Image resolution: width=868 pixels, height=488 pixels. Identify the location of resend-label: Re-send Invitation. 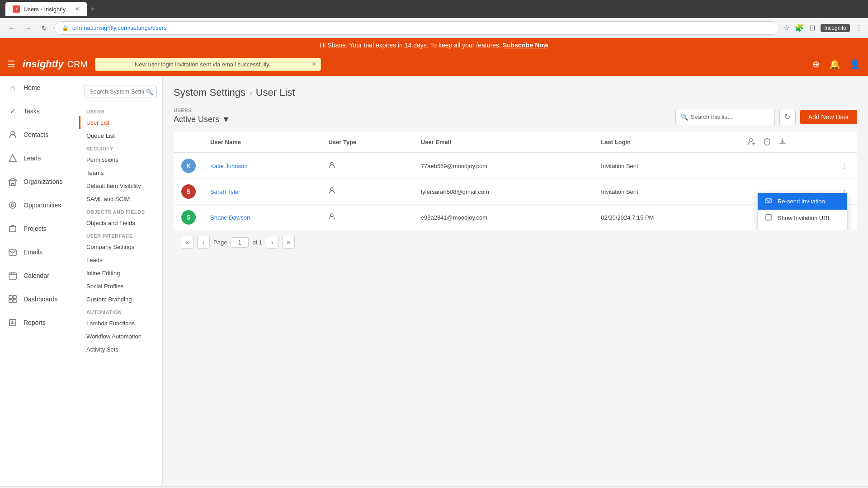
(801, 202).